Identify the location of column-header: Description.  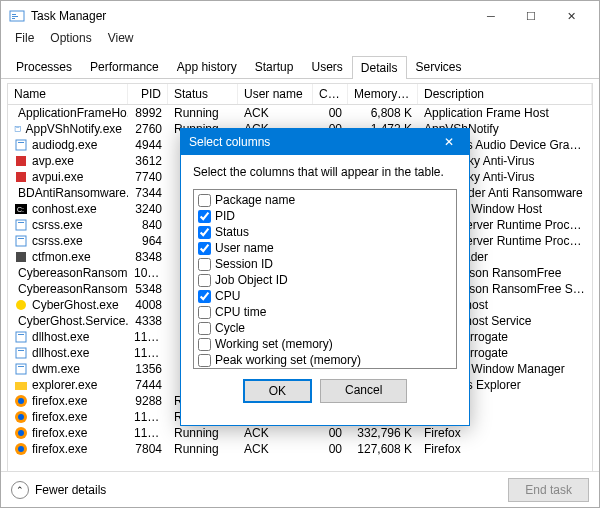
(505, 94).